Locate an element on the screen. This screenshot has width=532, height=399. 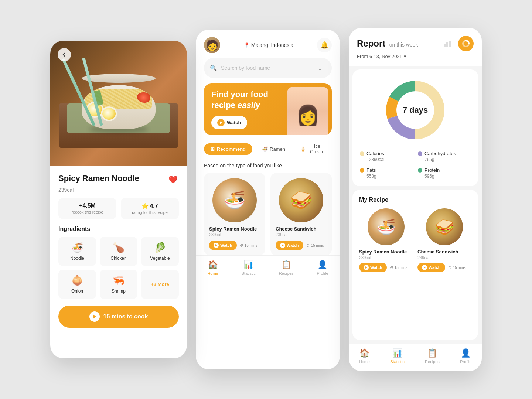
cook-label: 15 mins to cook is located at coordinates (126, 317).